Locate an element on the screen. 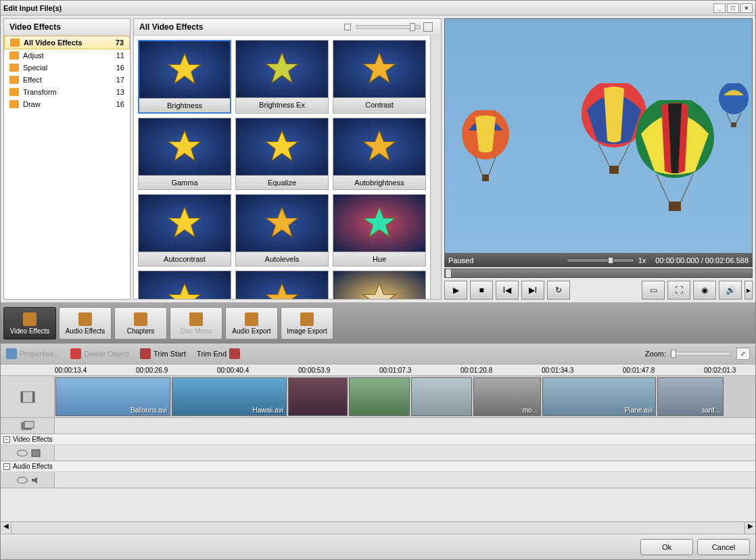 The width and height of the screenshot is (756, 560). clip-label: Plane.avi is located at coordinates (638, 410).